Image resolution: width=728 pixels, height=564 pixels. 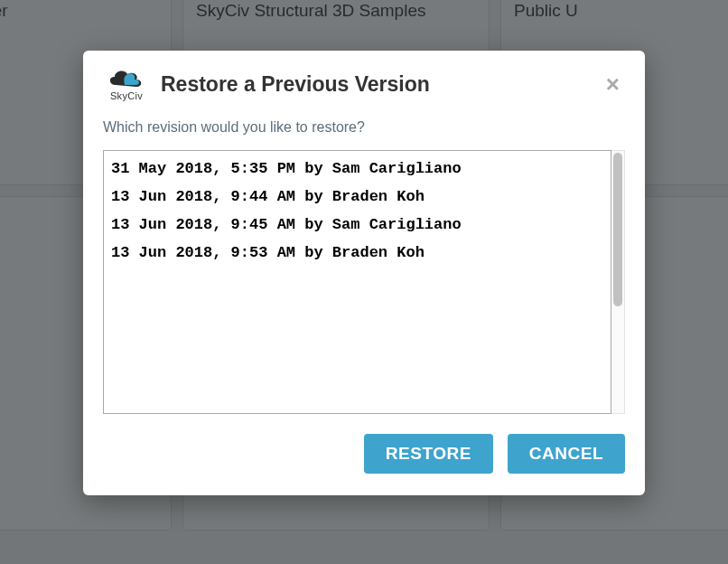 I want to click on modal-title: Restore a Previous Version, so click(x=295, y=85).